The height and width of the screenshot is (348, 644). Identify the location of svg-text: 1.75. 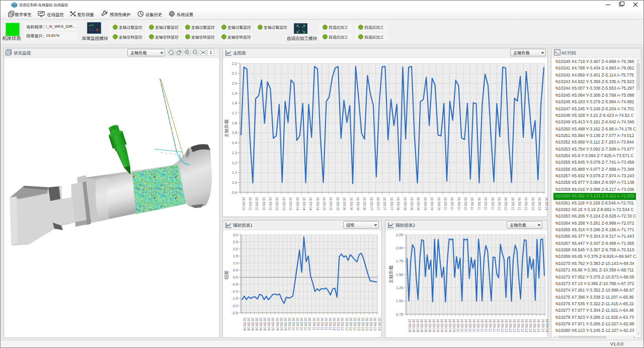
(399, 261).